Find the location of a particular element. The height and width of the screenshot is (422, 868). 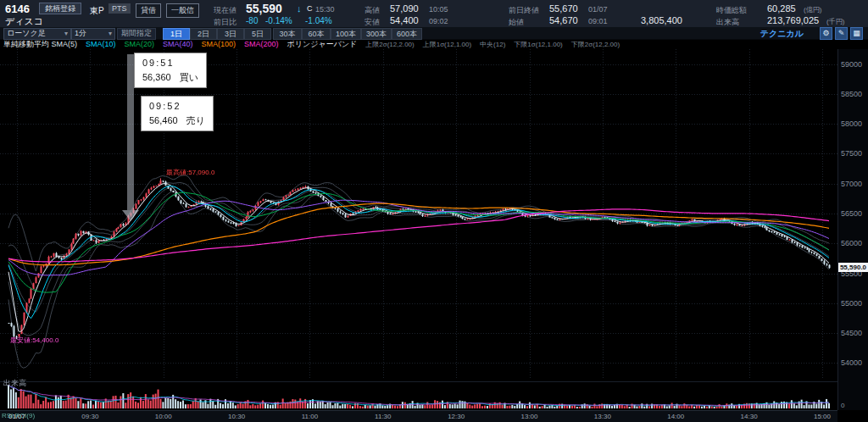

session-high-marker: 最高値:57,090.0 is located at coordinates (190, 173).